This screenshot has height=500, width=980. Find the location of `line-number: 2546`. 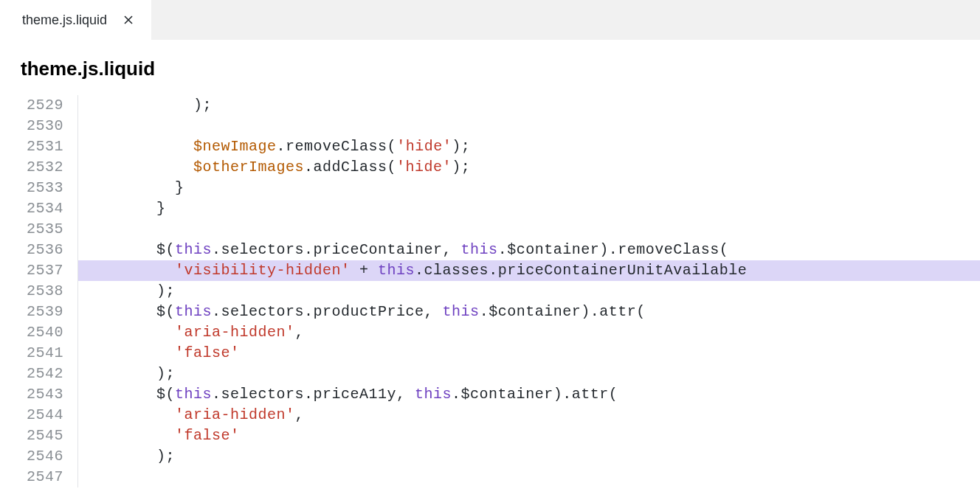

line-number: 2546 is located at coordinates (32, 456).